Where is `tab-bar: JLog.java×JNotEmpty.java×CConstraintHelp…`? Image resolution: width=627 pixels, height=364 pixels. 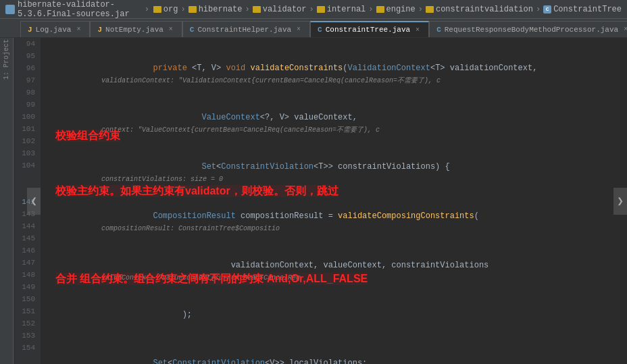 tab-bar: JLog.java×JNotEmpty.java×CConstraintHelp… is located at coordinates (314, 28).